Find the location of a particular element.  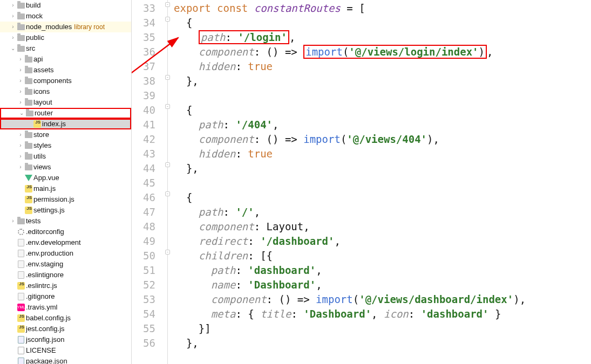

tree-item-index-js: JSindex.js is located at coordinates (66, 124).